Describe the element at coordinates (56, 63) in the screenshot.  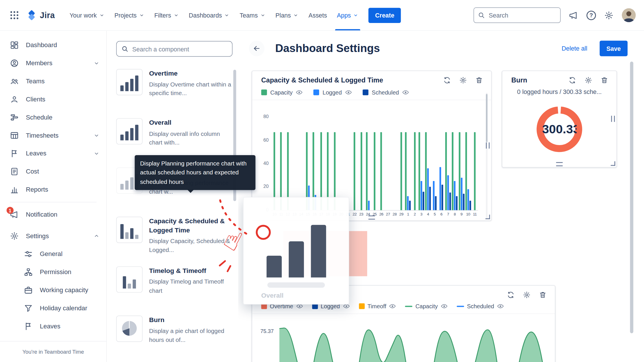
I see `sidebar-item-label: Members` at that location.